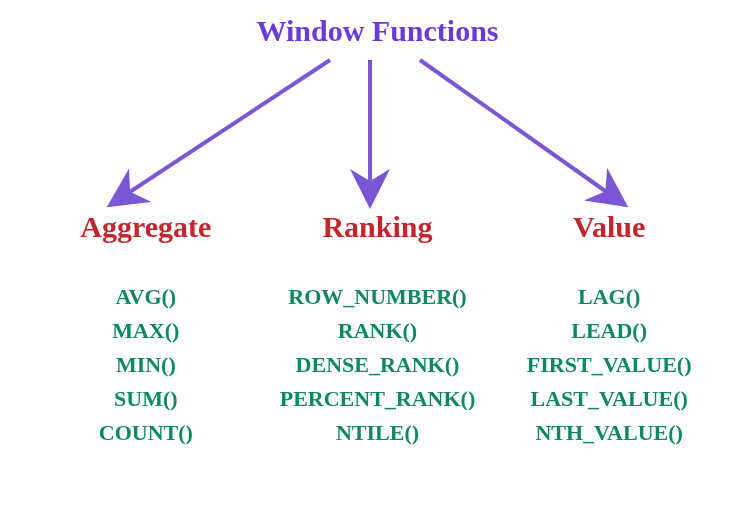 This screenshot has height=509, width=755. I want to click on arrow-to-value, so click(522, 132).